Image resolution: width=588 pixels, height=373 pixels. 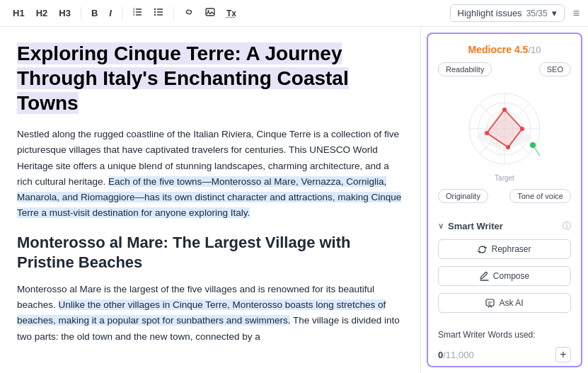 What do you see at coordinates (505, 196) in the screenshot?
I see `bottom-badges: Originality Tone of voice` at bounding box center [505, 196].